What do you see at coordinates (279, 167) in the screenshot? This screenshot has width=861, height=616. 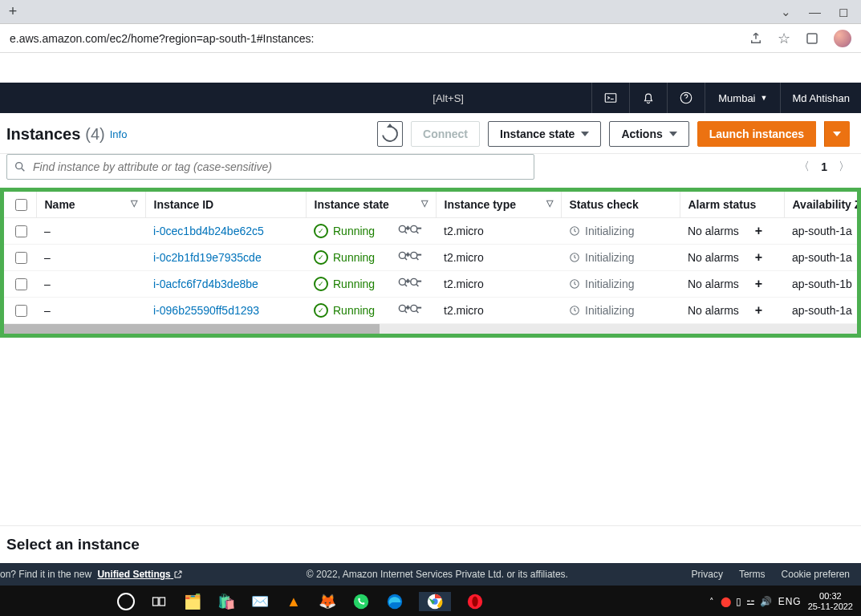 I see `search-input` at bounding box center [279, 167].